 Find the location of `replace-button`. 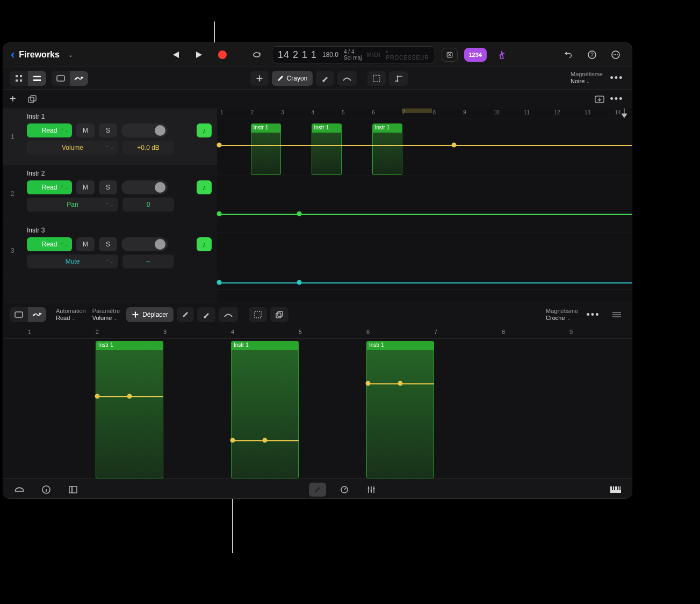

replace-button is located at coordinates (450, 55).